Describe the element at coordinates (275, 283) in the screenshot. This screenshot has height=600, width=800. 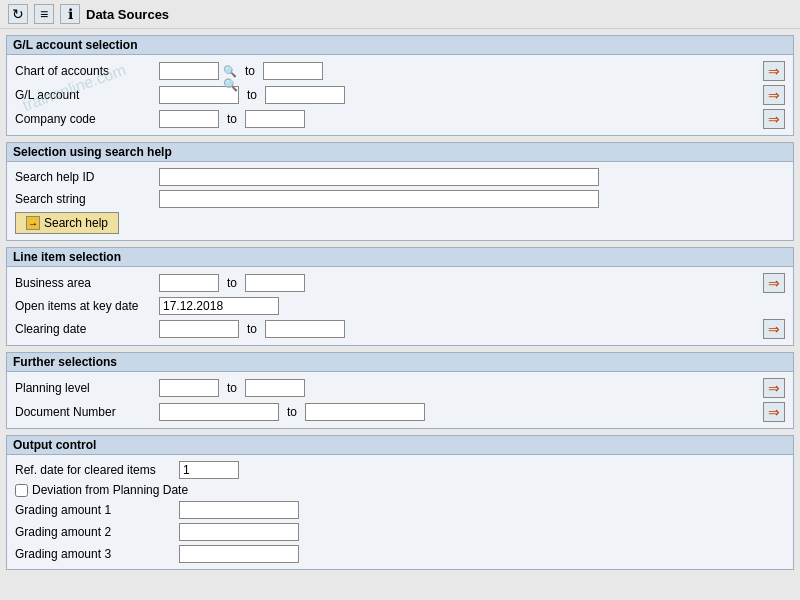
I see `business-area-to-input` at that location.